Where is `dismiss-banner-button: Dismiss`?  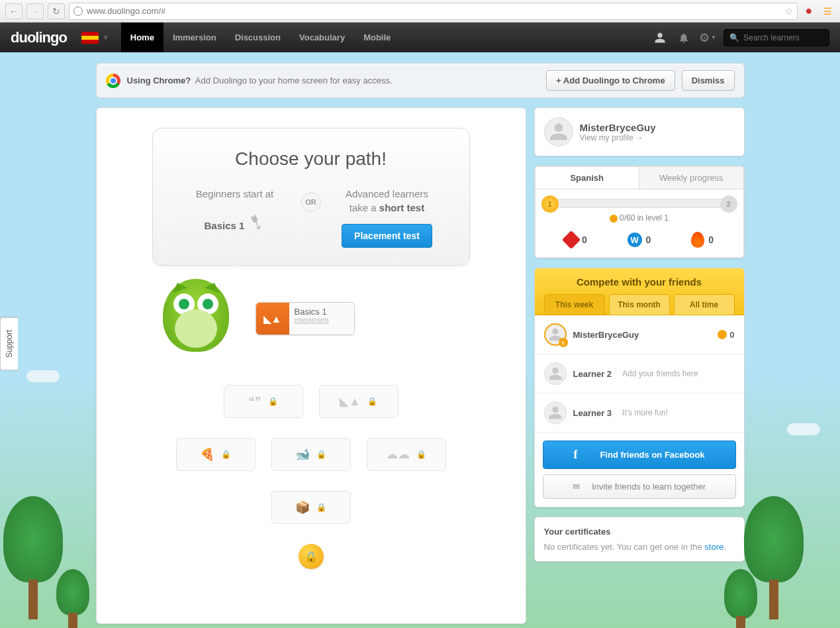
dismiss-banner-button: Dismiss is located at coordinates (708, 81).